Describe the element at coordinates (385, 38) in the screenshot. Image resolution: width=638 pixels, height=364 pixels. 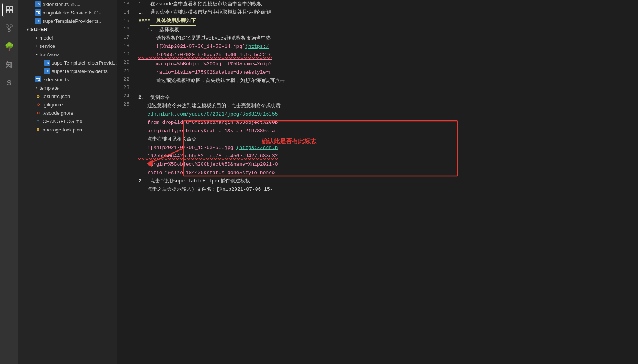
I see `editor-line: 选择模板的途径是通过webview预览模板市场当中热` at that location.